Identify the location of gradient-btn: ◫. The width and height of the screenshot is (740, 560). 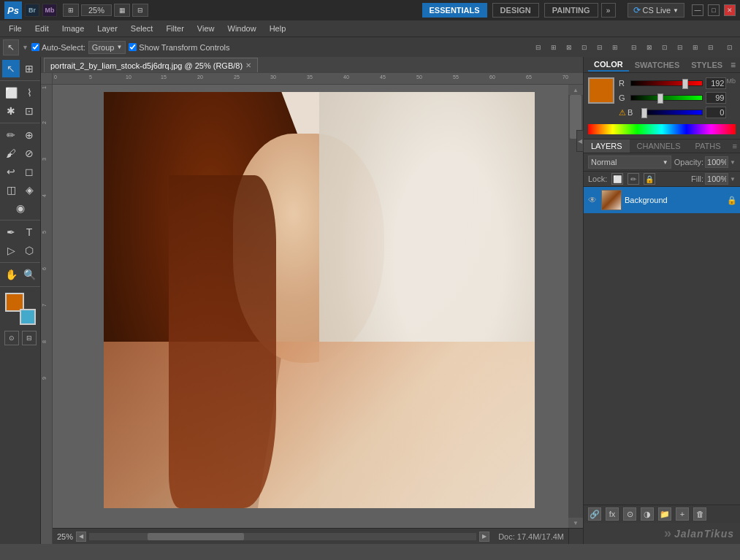
(11, 190).